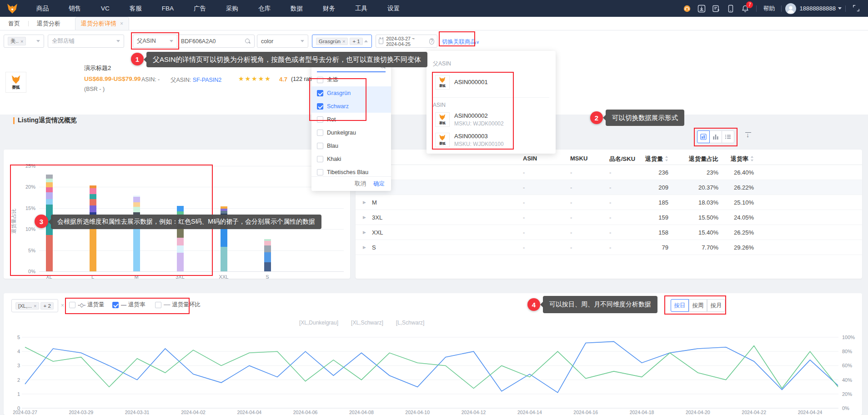 This screenshot has width=868, height=415. Describe the element at coordinates (207, 80) in the screenshot. I see `parent-asin-link: SF-PASIN2` at that location.